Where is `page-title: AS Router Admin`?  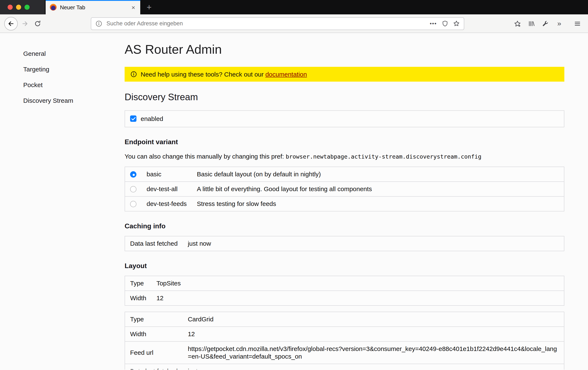 page-title: AS Router Admin is located at coordinates (344, 49).